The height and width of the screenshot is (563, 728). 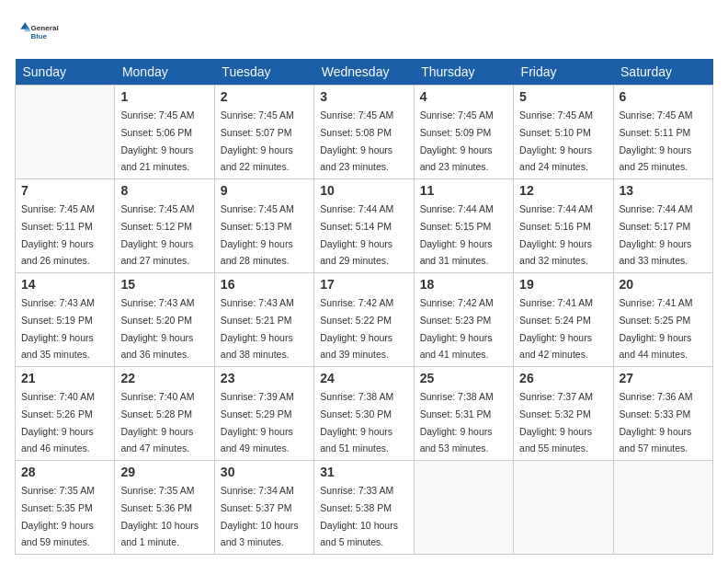 I want to click on day-number: 10, so click(x=364, y=190).